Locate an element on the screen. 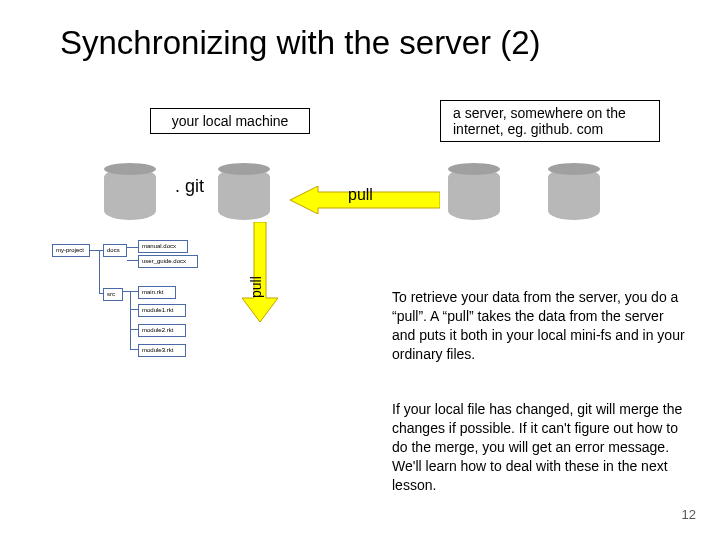 The height and width of the screenshot is (540, 720). pull-arrow-down-icon is located at coordinates (260, 272).